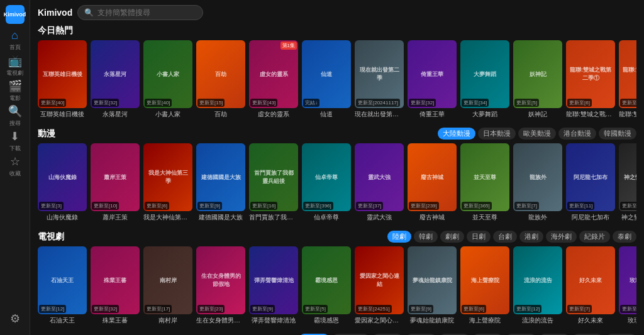  What do you see at coordinates (379, 79) in the screenshot?
I see `list-item: 現在就出發第二季 更新至[20241117] 現在就出發第二季` at bounding box center [379, 79].